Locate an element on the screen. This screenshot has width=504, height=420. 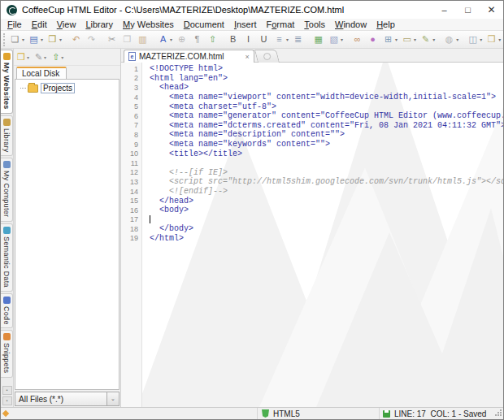
font-button: A▾ is located at coordinates (164, 39).